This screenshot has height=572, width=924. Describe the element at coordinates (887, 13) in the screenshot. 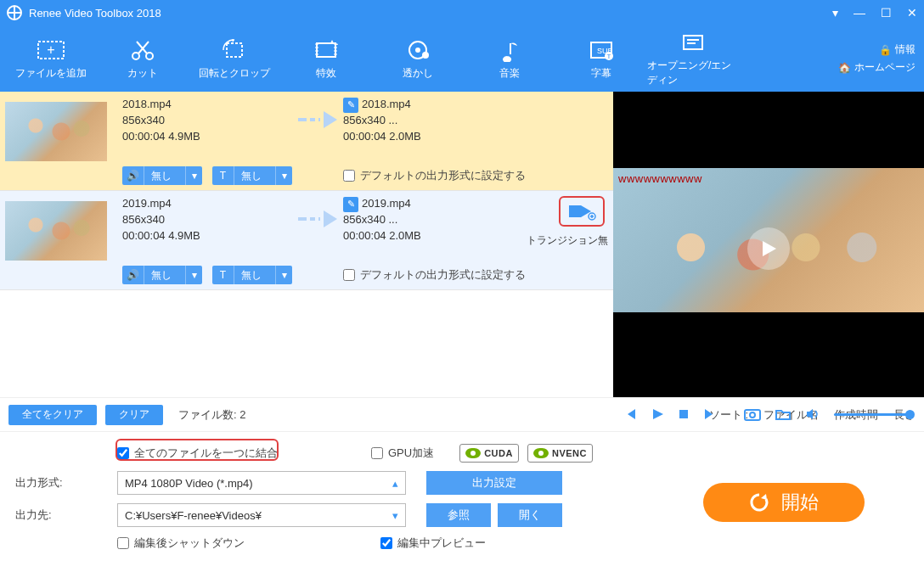

I see `maximize-button: ☐` at that location.